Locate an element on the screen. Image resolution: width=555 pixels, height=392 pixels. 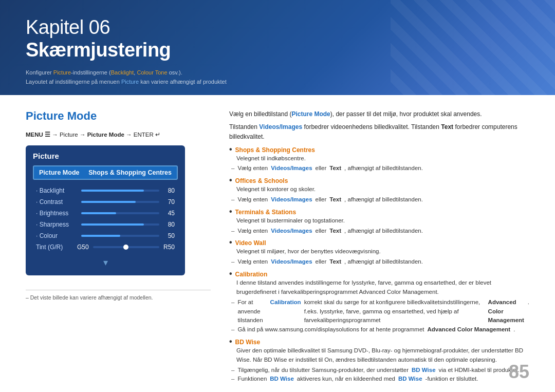
row-value: 70 is located at coordinates (169, 202).